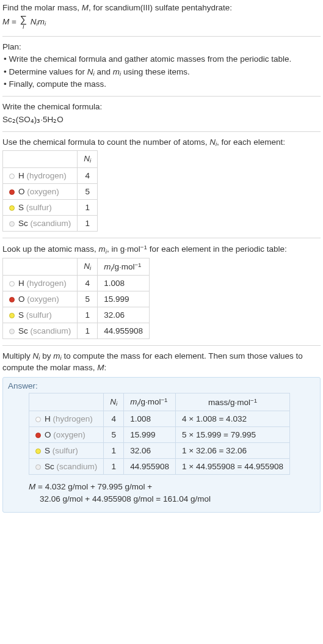  I want to click on masses-title-m: m, so click(103, 249).